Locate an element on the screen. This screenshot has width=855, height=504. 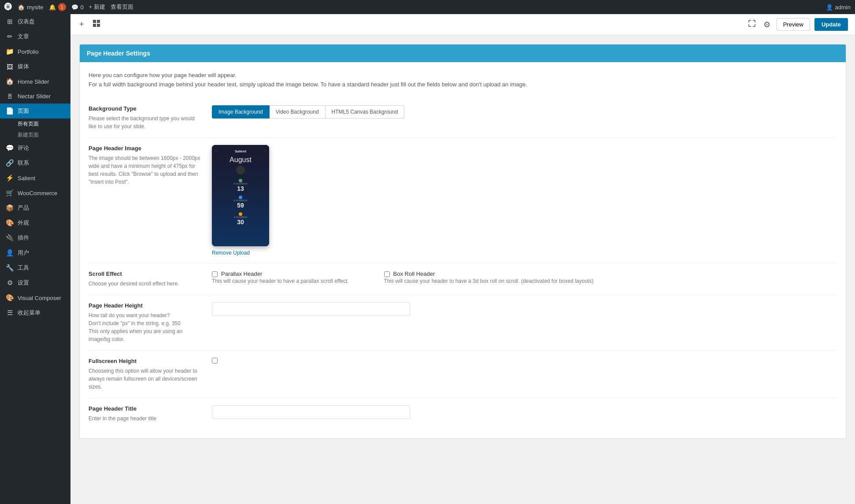
scroll-effect-label-col: Scroll Effect Choose your desired scroll… is located at coordinates (146, 279).